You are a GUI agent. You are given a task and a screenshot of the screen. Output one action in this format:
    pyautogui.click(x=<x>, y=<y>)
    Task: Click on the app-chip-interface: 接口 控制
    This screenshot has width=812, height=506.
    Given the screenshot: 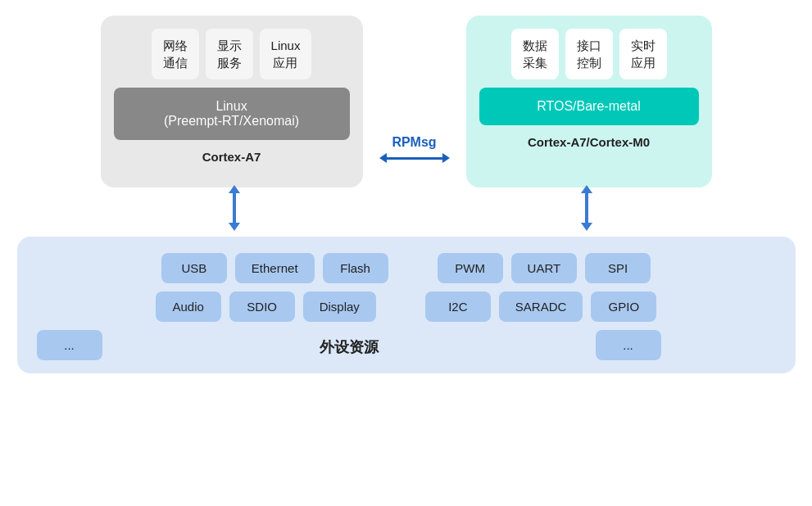 What is the action you would take?
    pyautogui.click(x=589, y=54)
    